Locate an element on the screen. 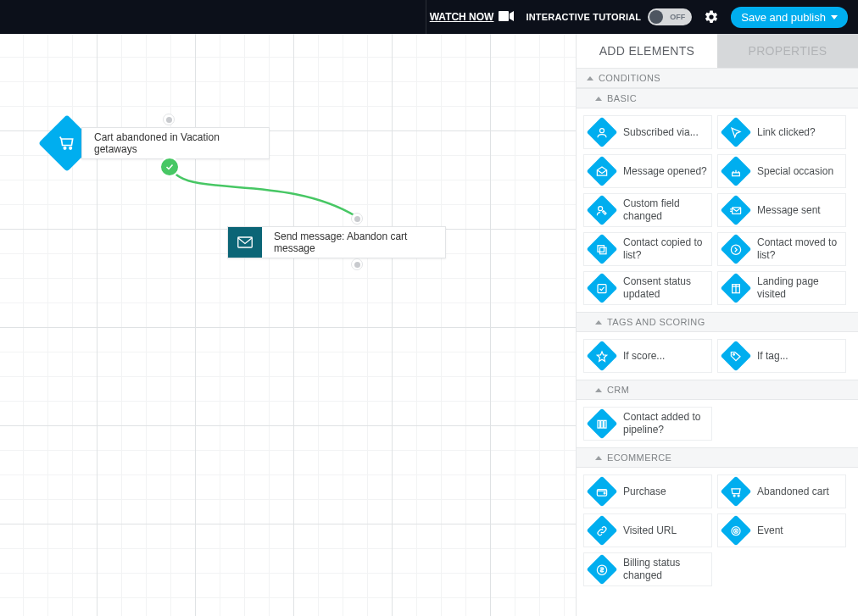 This screenshot has height=616, width=858. tag-icon is located at coordinates (736, 356).